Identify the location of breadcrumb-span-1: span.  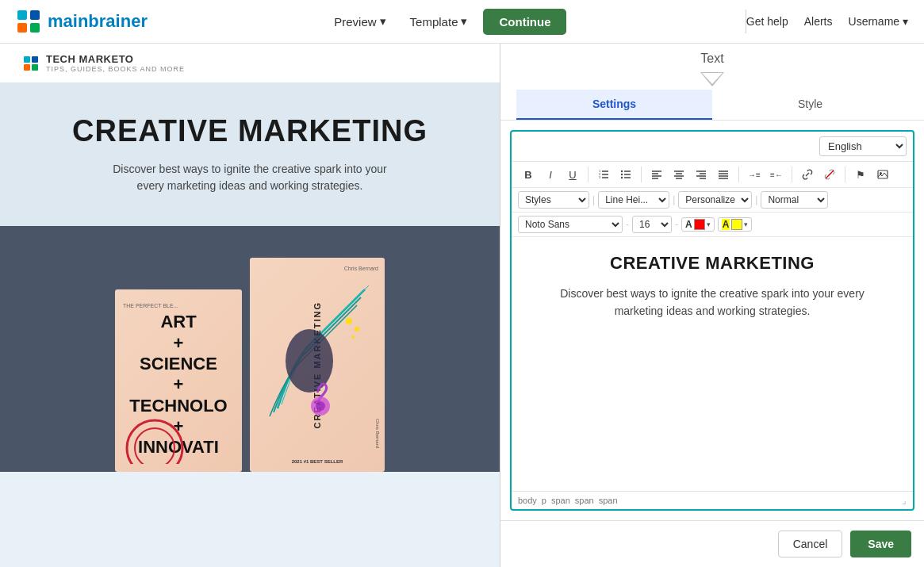
(561, 500).